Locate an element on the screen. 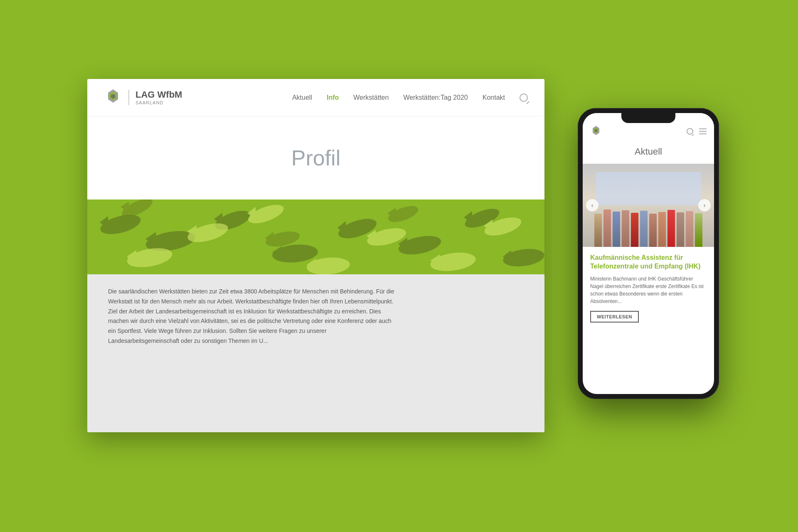 This screenshot has width=798, height=532. nav-link-info: Info is located at coordinates (332, 98).